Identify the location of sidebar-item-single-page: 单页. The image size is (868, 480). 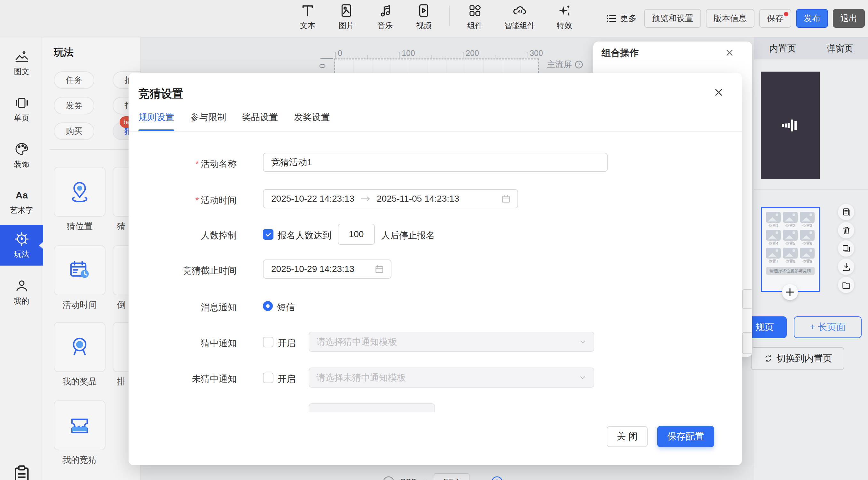
(22, 109).